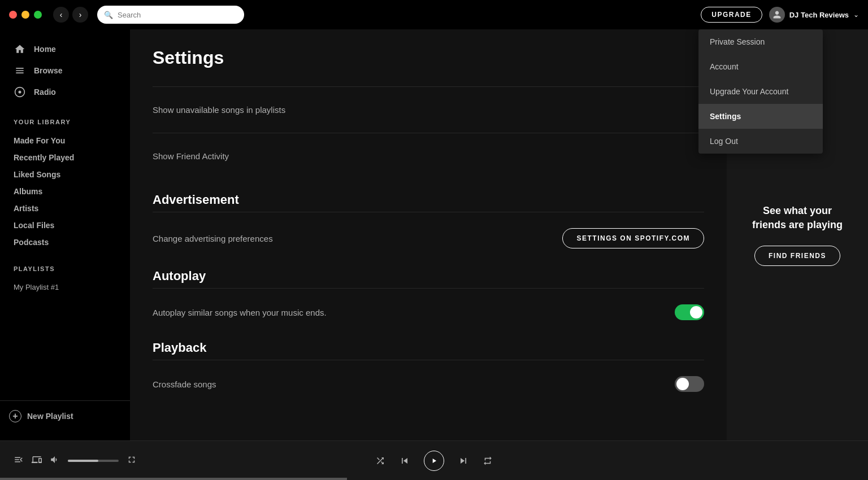 The image size is (868, 480). What do you see at coordinates (240, 313) in the screenshot?
I see `autoplay-label: Autoplay similar songs when your music e…` at bounding box center [240, 313].